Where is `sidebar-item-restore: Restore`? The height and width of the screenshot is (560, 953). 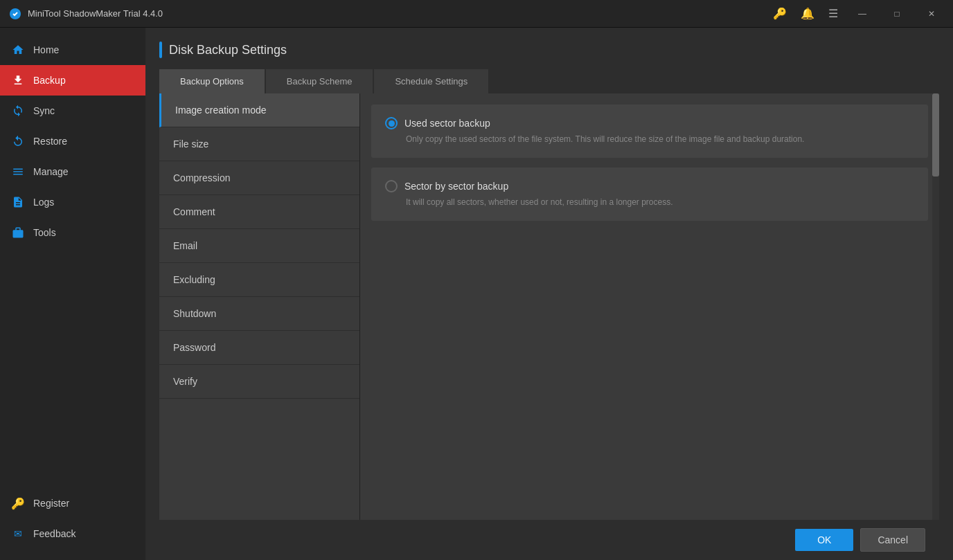
sidebar-item-restore: Restore is located at coordinates (73, 141).